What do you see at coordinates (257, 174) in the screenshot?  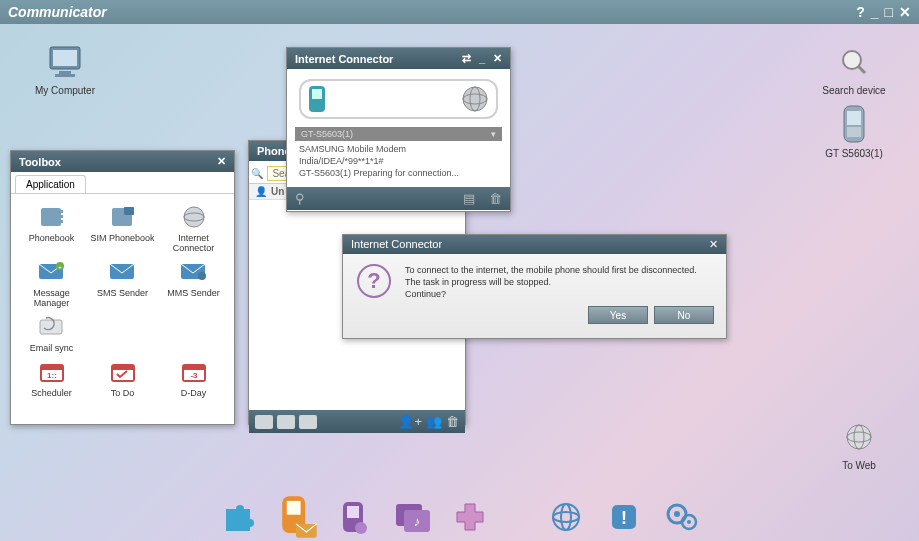 I see `search-icon: 🔍` at bounding box center [257, 174].